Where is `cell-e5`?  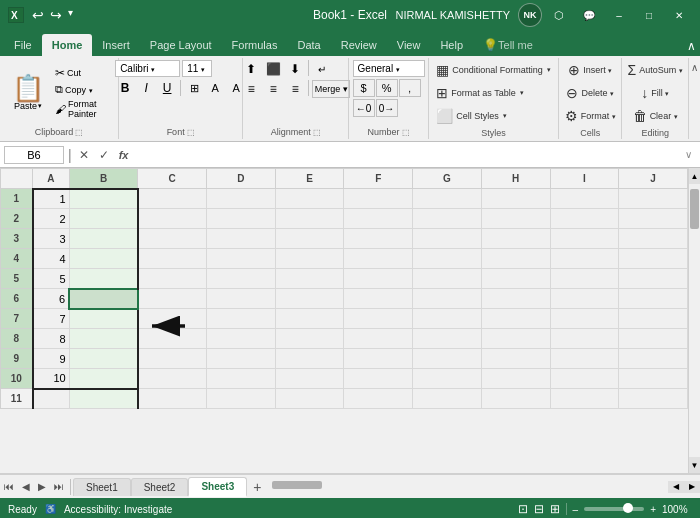
cell-e5 is located at coordinates (310, 279).